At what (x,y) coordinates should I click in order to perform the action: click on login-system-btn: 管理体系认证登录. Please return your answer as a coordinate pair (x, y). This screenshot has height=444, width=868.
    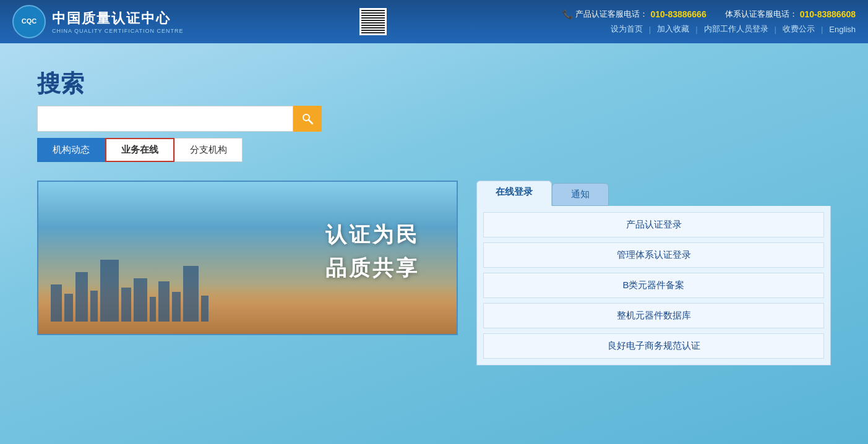
    Looking at the image, I should click on (653, 255).